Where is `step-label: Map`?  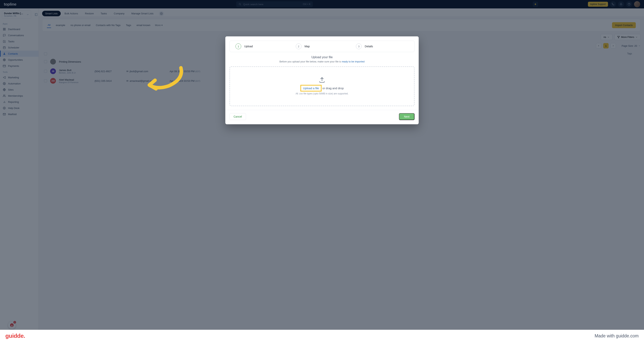
step-label: Map is located at coordinates (307, 46).